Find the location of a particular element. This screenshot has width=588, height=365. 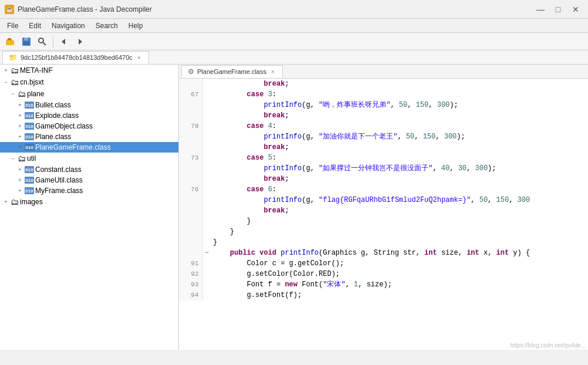

code-line-content: break; is located at coordinates (399, 147).